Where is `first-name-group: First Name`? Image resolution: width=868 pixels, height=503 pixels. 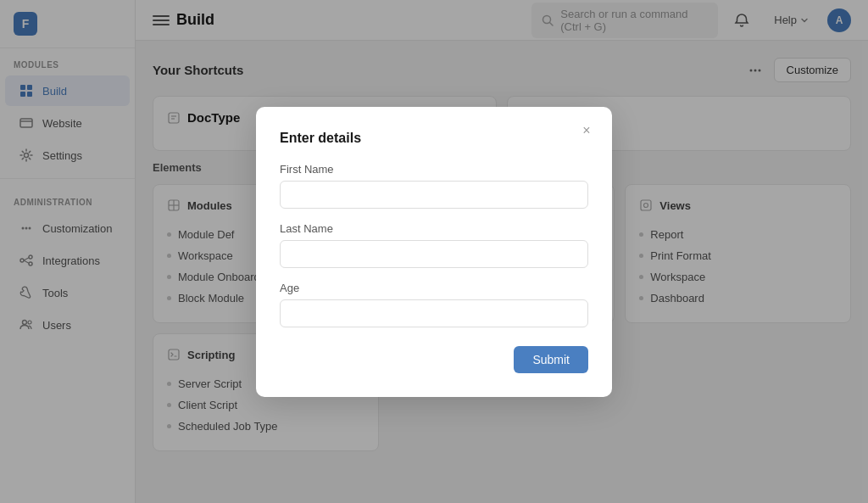
first-name-group: First Name is located at coordinates (434, 186).